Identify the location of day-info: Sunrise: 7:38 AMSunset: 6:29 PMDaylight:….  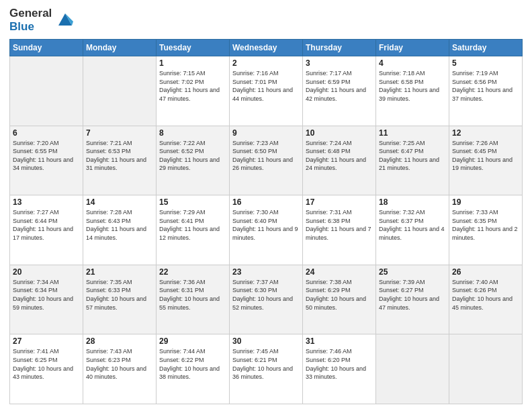
(339, 295).